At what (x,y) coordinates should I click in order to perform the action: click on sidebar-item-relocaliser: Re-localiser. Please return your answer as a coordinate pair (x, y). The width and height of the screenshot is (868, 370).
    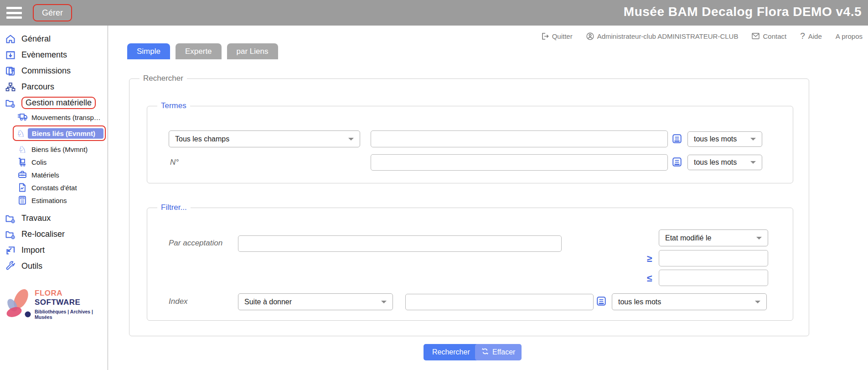
    Looking at the image, I should click on (54, 235).